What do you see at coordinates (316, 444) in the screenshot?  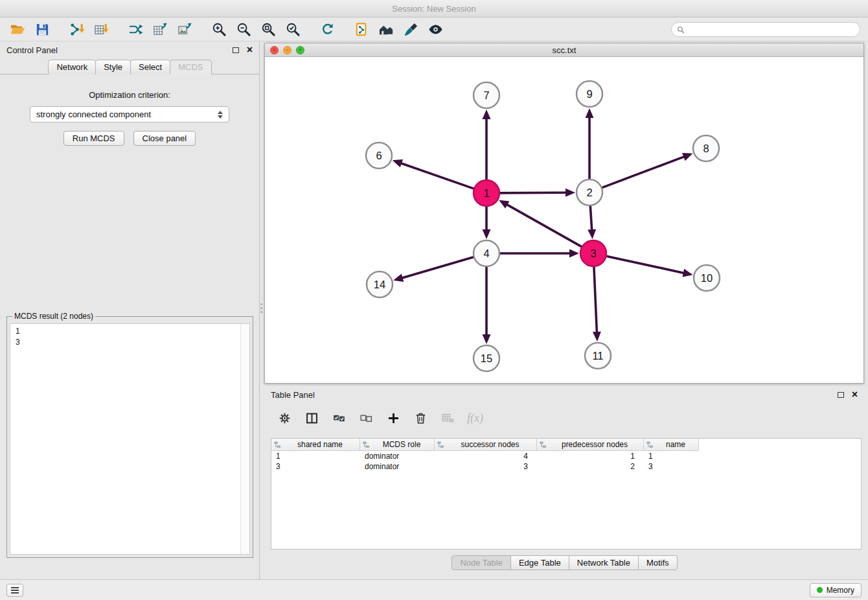 I see `column-header-shared-name: shared name` at bounding box center [316, 444].